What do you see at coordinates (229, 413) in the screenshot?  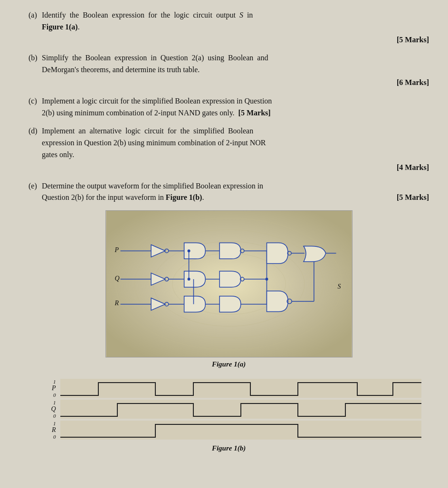 I see `figure-1b-container: 1 P 0 1 Q 0` at bounding box center [229, 413].